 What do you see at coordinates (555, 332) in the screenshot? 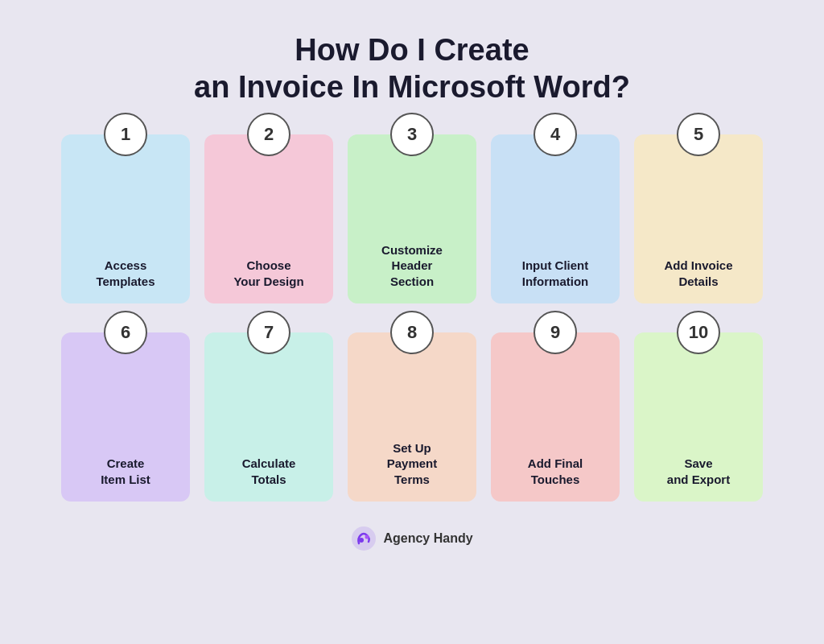
I see `step-number-9: 9` at bounding box center [555, 332].